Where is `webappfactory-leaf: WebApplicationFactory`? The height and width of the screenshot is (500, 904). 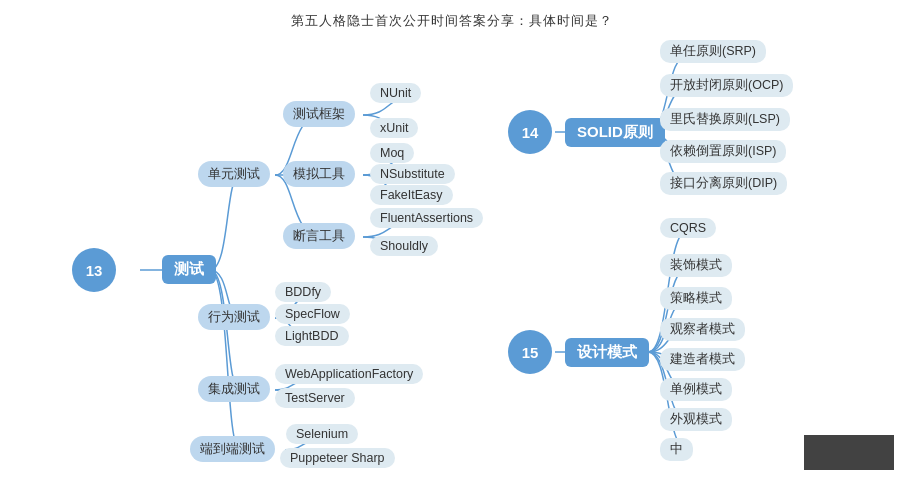
webappfactory-leaf: WebApplicationFactory is located at coordinates (349, 374).